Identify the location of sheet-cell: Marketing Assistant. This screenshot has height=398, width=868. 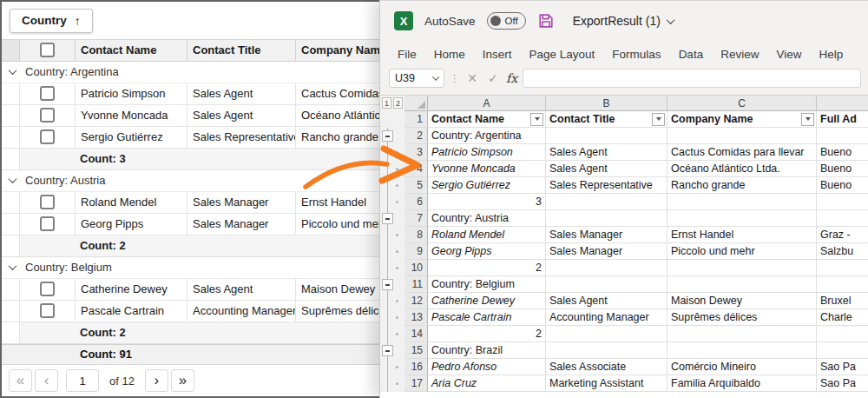
(607, 384).